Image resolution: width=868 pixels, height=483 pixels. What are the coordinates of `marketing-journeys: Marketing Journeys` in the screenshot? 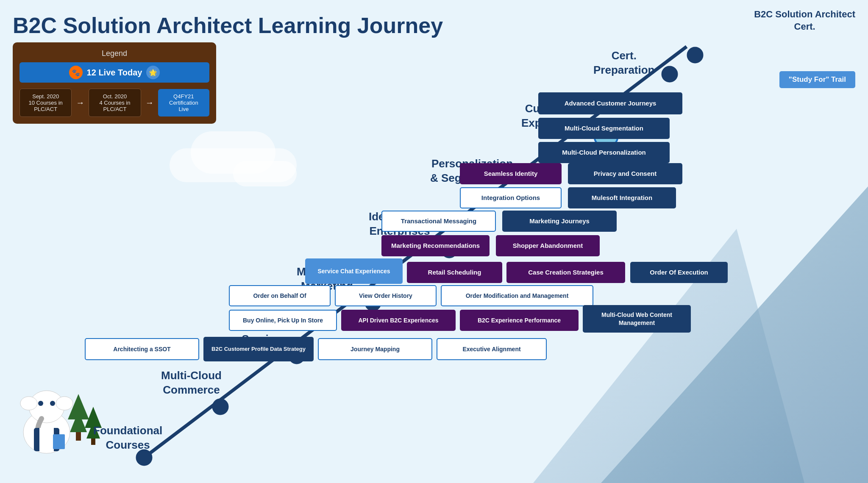 It's located at (559, 221).